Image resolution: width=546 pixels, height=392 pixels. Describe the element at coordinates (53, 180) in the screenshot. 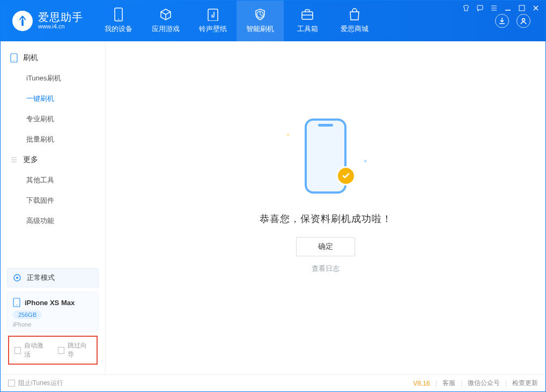

I see `sidebar-item-other-tools: 其他工具` at that location.